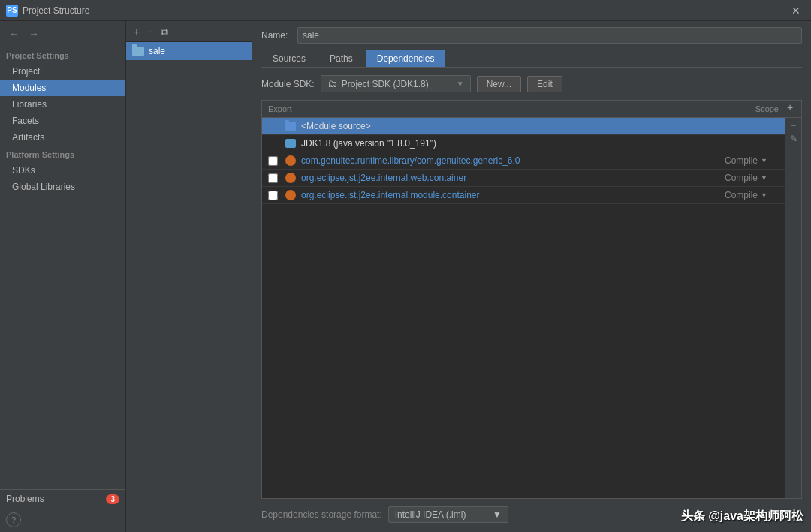  I want to click on side-panel-header: +, so click(793, 110).